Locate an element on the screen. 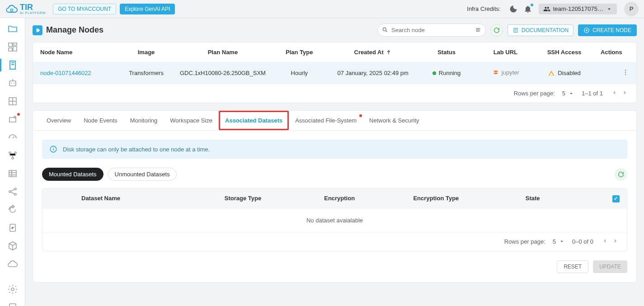 This screenshot has height=306, width=644. page-title: Manage Nodes is located at coordinates (75, 30).